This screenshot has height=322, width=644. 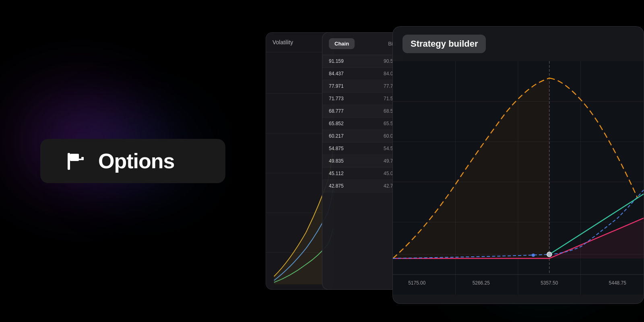 What do you see at coordinates (362, 99) in the screenshot?
I see `list-item: 71.773 71.50` at bounding box center [362, 99].